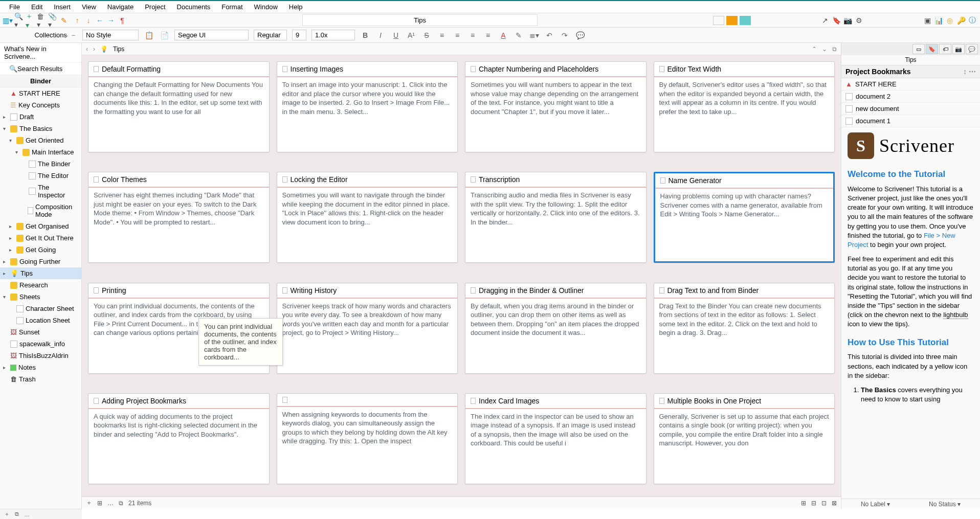 Image resolution: width=980 pixels, height=519 pixels. Describe the element at coordinates (8, 20) in the screenshot. I see `binder-toggle-icon: ▥▾` at that location.